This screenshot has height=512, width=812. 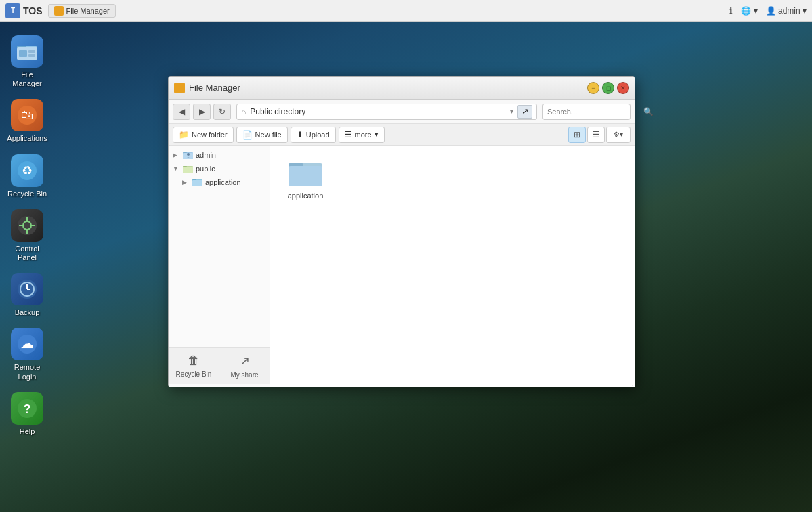 What do you see at coordinates (184, 135) in the screenshot?
I see `new-folder-icon: 📁` at bounding box center [184, 135].